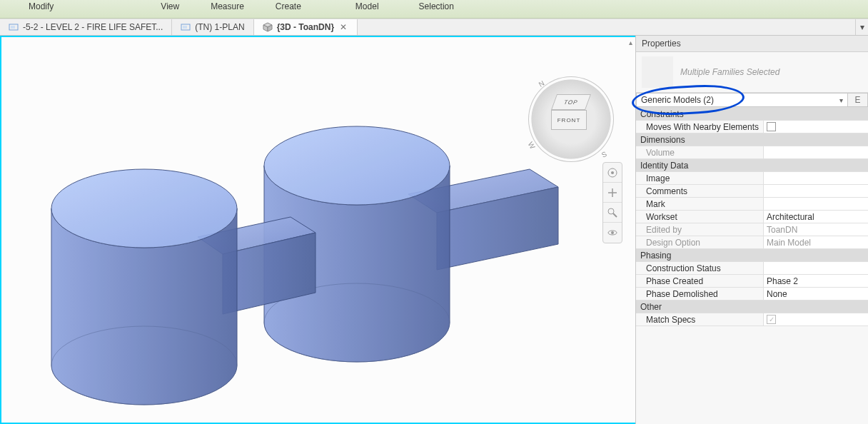 The height and width of the screenshot is (424, 868). Describe the element at coordinates (677, 100) in the screenshot. I see `filter-value: Generic Models (2)` at that location.